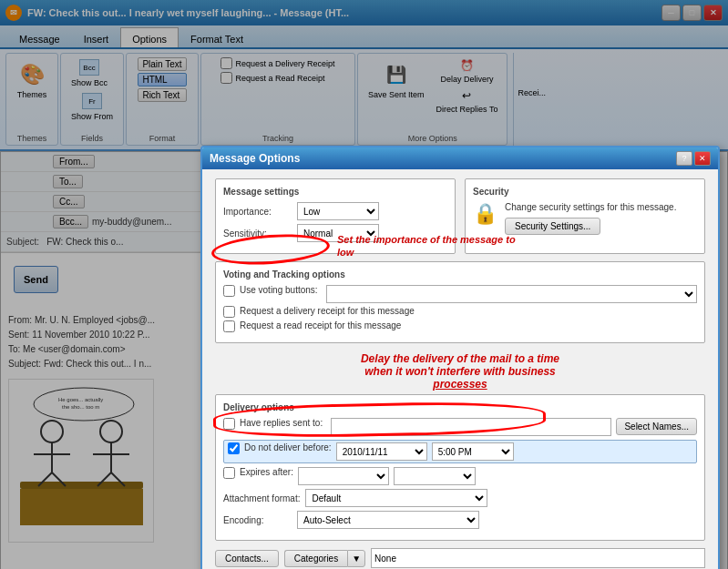 The height and width of the screenshot is (569, 728). Describe the element at coordinates (460, 311) in the screenshot. I see `delivery-receipt-voting-row: Request a delivery receipt for this mess…` at that location.